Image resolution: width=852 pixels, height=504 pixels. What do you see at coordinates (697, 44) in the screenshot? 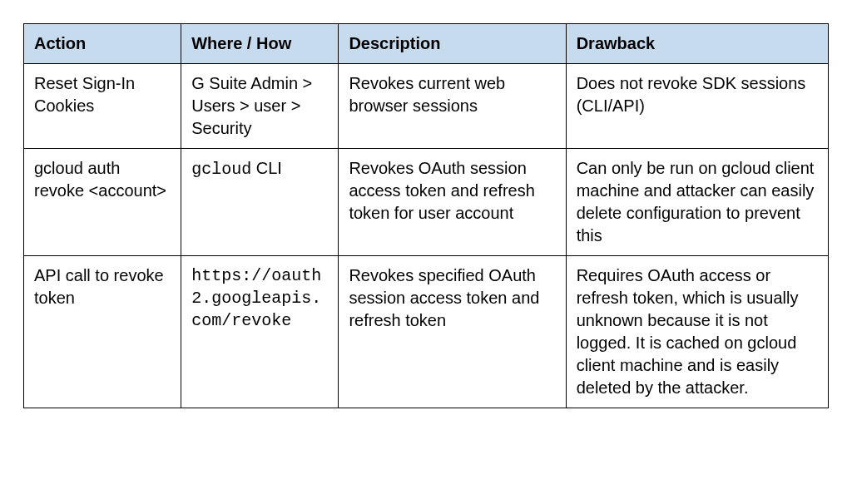
I see `th-draw: Drawback` at bounding box center [697, 44].